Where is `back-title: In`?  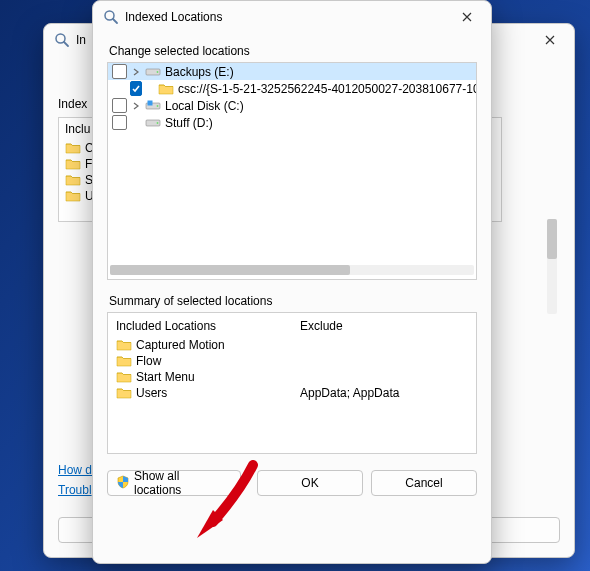 back-title: In is located at coordinates (81, 40).